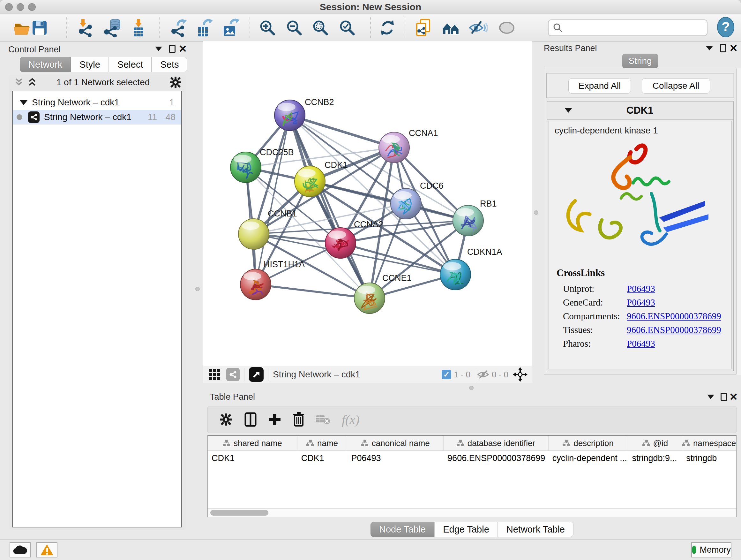 The image size is (741, 560). Describe the element at coordinates (423, 27) in the screenshot. I see `clone-network-button` at that location.